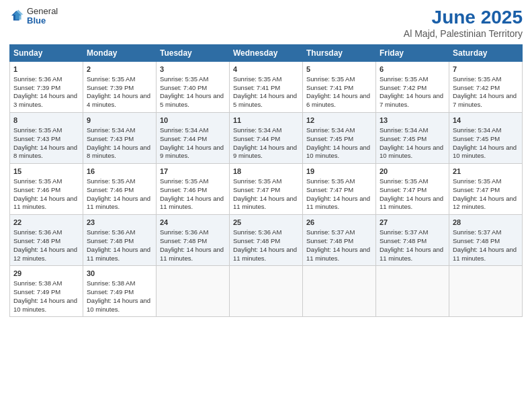  Describe the element at coordinates (266, 240) in the screenshot. I see `calendar-week-4: 22Sunrise: 5:36 AMSunset: 7:48 PMDayligh…` at that location.